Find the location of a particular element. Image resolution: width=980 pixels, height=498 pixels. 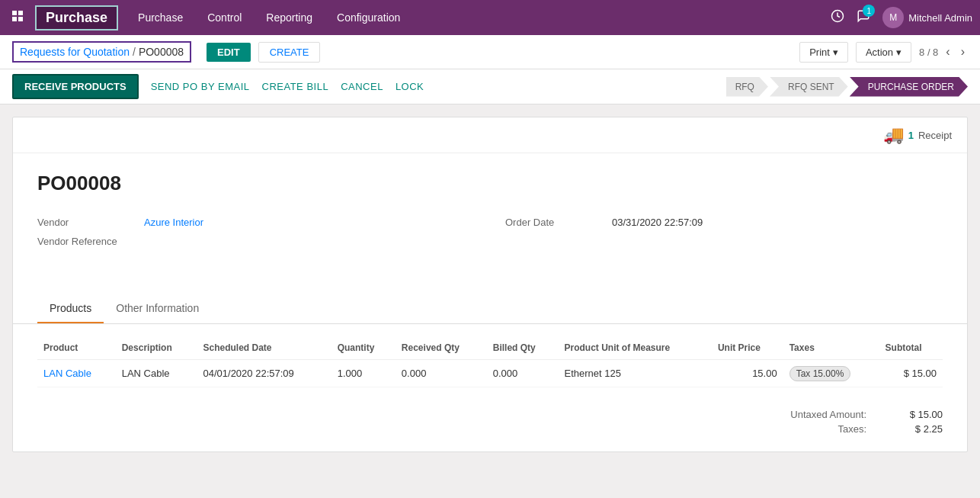

taxes-label: Taxes: is located at coordinates (805, 429).